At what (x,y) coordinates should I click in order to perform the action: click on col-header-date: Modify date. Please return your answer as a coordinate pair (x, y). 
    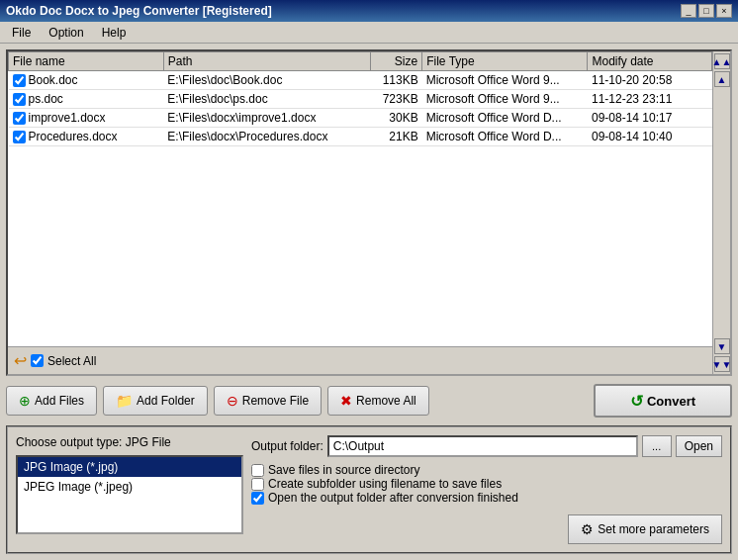
    Looking at the image, I should click on (650, 61).